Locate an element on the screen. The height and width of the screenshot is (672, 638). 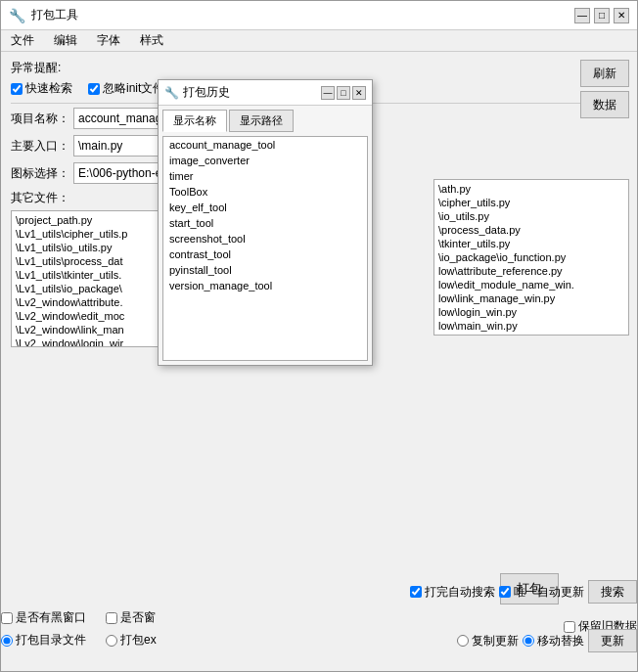
menu-font: 字体 is located at coordinates (109, 41).